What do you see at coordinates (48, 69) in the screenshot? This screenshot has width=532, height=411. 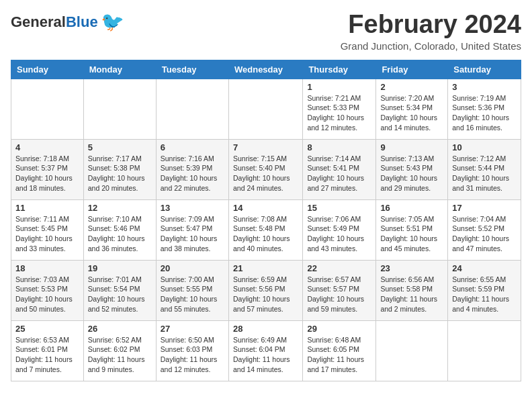 I see `header-sunday: Sunday` at bounding box center [48, 69].